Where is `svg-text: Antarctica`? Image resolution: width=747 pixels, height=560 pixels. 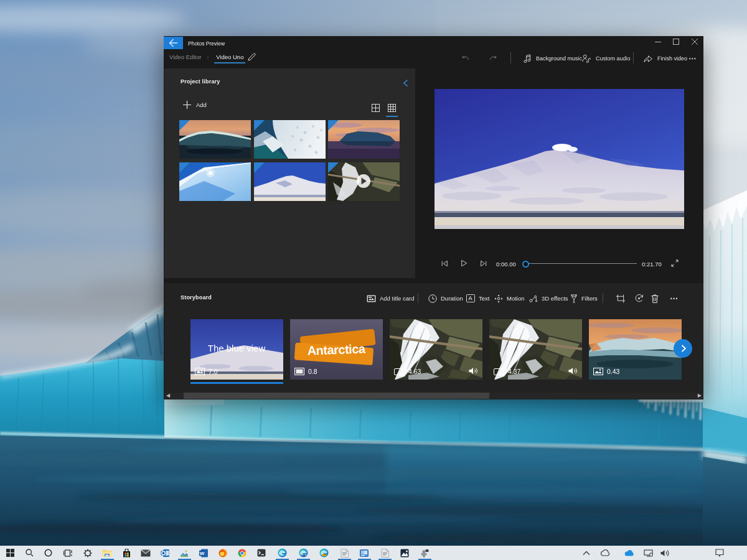 svg-text: Antarctica is located at coordinates (336, 350).